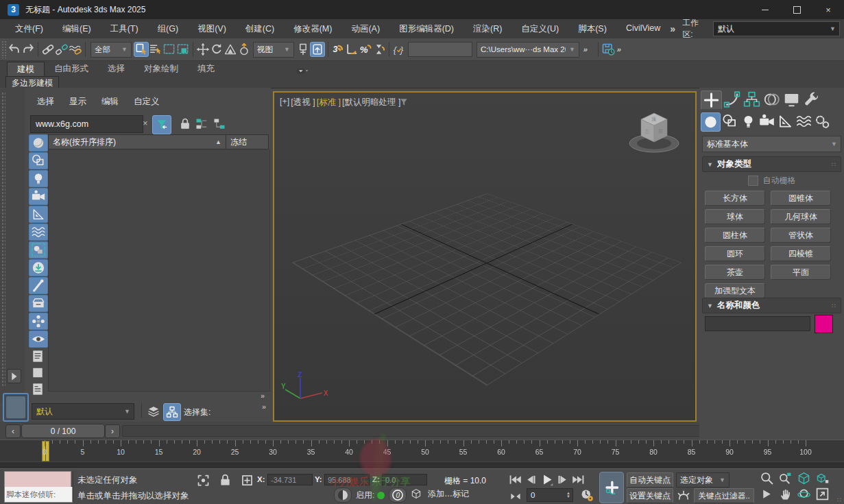 The width and height of the screenshot is (844, 504). Describe the element at coordinates (776, 29) in the screenshot. I see `workspace-combo: 默认 ▼` at that location.